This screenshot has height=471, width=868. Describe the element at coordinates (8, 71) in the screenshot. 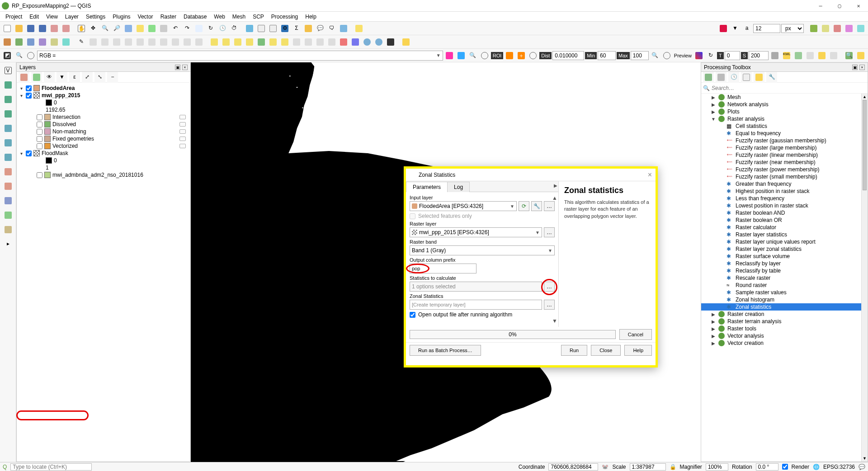

I see `vector-tool-icon: V` at that location.